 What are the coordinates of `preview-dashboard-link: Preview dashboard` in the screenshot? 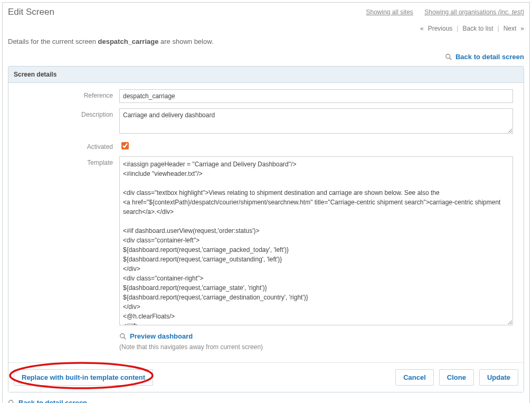 It's located at (162, 336).